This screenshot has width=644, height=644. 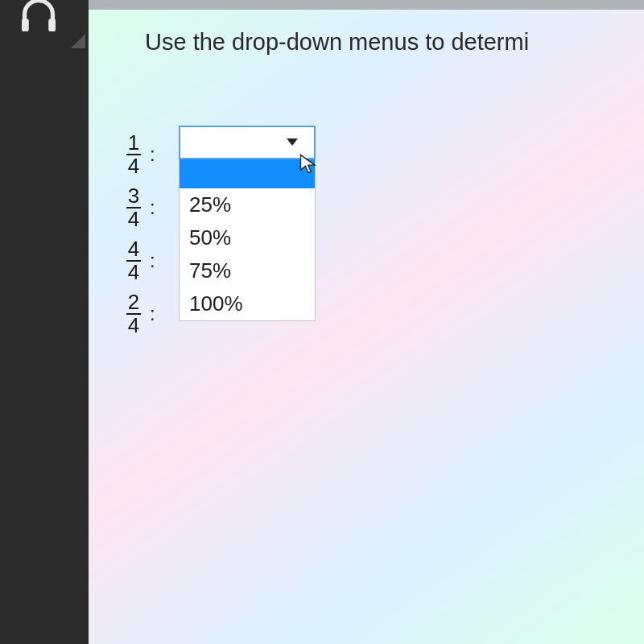 What do you see at coordinates (309, 164) in the screenshot?
I see `cursor-icon` at bounding box center [309, 164].